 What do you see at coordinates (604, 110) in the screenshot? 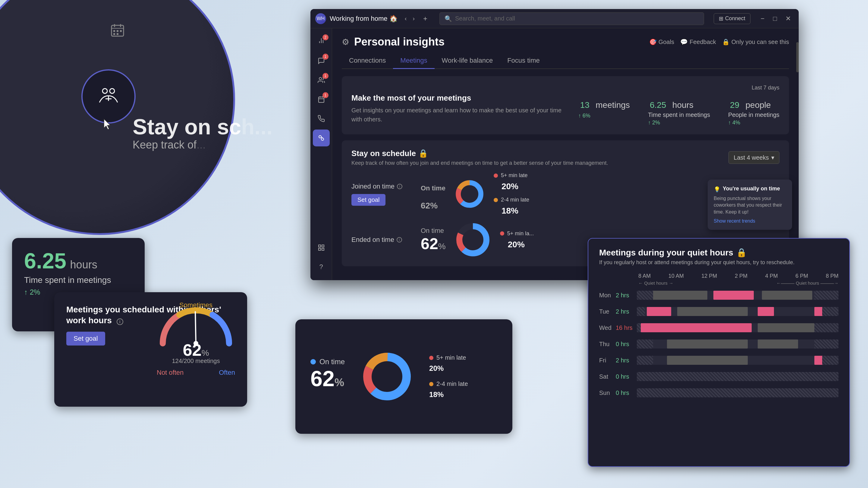
I see `meetings-stat: 13 meetings ↑ 6%` at bounding box center [604, 110].